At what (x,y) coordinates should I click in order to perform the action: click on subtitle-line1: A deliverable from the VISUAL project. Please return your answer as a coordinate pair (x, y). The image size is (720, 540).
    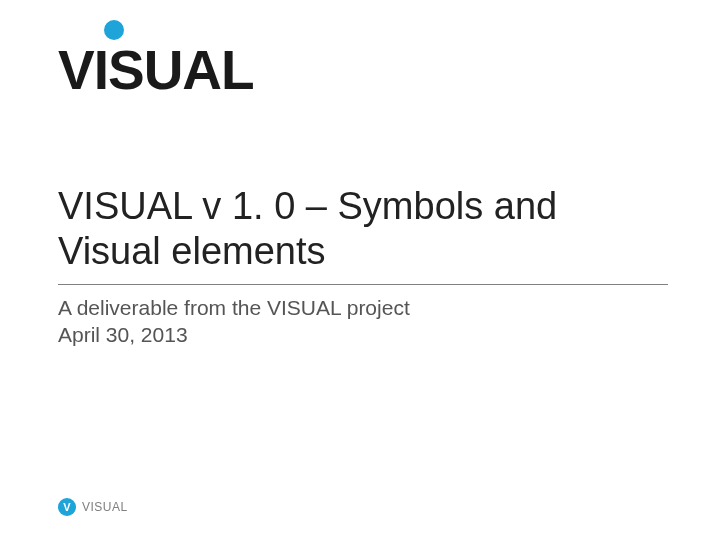
    Looking at the image, I should click on (234, 308).